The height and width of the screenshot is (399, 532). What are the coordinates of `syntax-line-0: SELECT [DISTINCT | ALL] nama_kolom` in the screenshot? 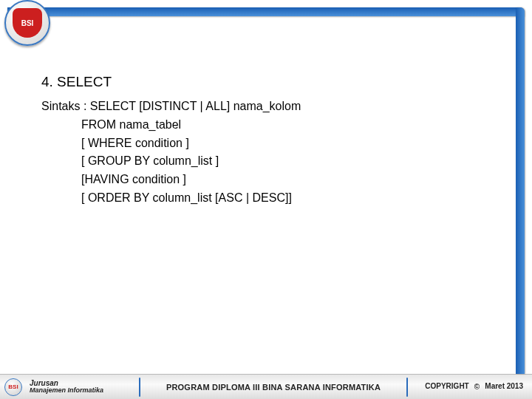 It's located at (195, 106).